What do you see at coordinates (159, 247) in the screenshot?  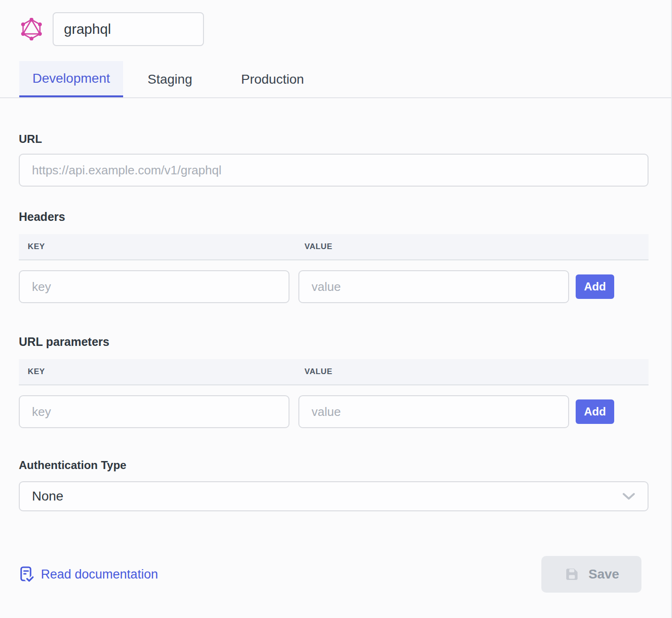 I see `headers-key-column-header: KEY` at bounding box center [159, 247].